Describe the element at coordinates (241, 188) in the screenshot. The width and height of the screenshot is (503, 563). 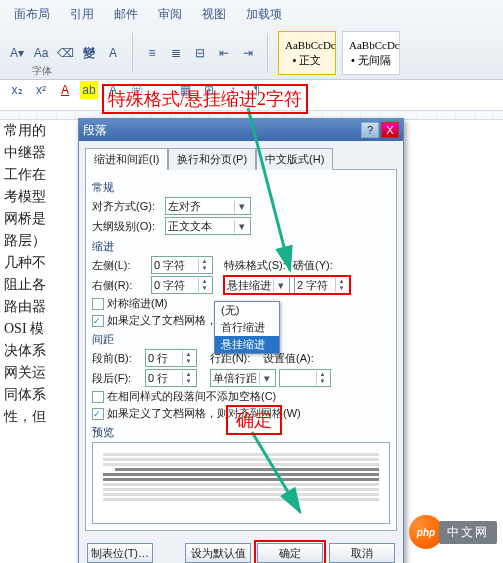
I see `section-general: 常规` at that location.